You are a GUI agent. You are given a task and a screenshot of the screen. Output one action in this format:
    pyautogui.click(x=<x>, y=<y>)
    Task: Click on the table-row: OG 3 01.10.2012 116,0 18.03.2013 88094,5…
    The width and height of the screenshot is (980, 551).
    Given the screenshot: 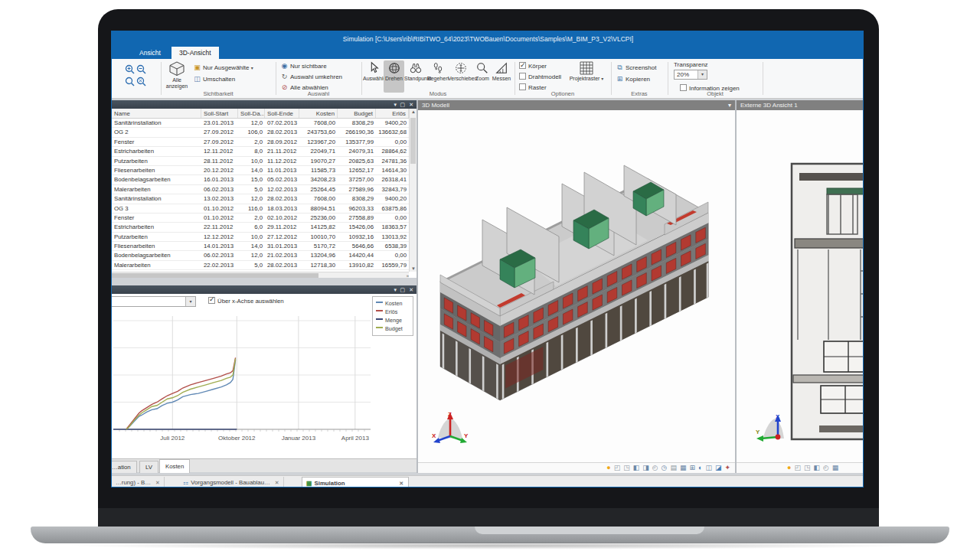 What is the action you would take?
    pyautogui.click(x=260, y=209)
    